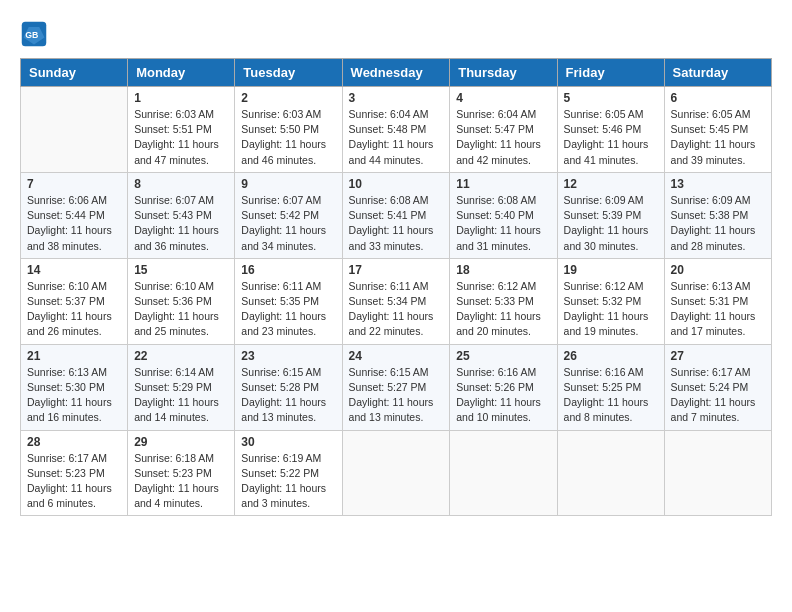  What do you see at coordinates (396, 130) in the screenshot?
I see `calendar-week-row: 1Sunrise: 6:03 AMSunset: 5:51 PMDaylight…` at bounding box center [396, 130].